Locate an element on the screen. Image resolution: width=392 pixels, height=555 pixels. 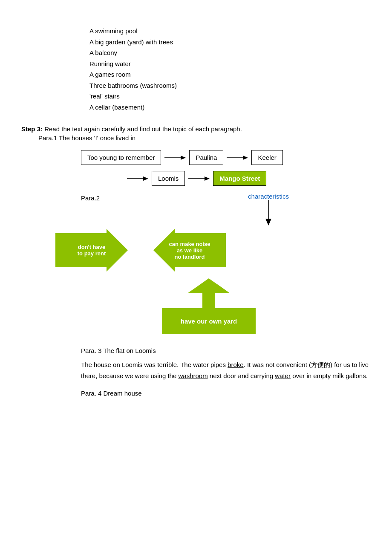
para3-body: The house on Loomis was terrible. The wa… is located at coordinates (226, 370).